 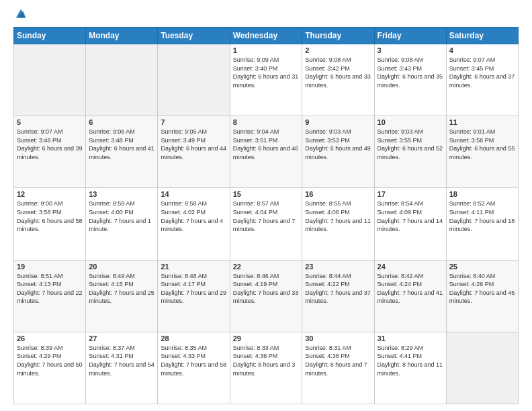 I want to click on weekday-header-friday: Friday, so click(x=410, y=36).